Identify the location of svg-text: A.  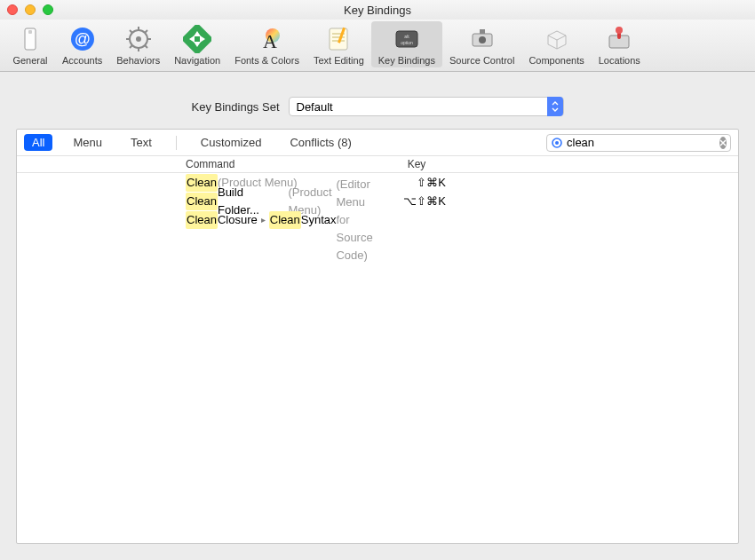
(270, 41).